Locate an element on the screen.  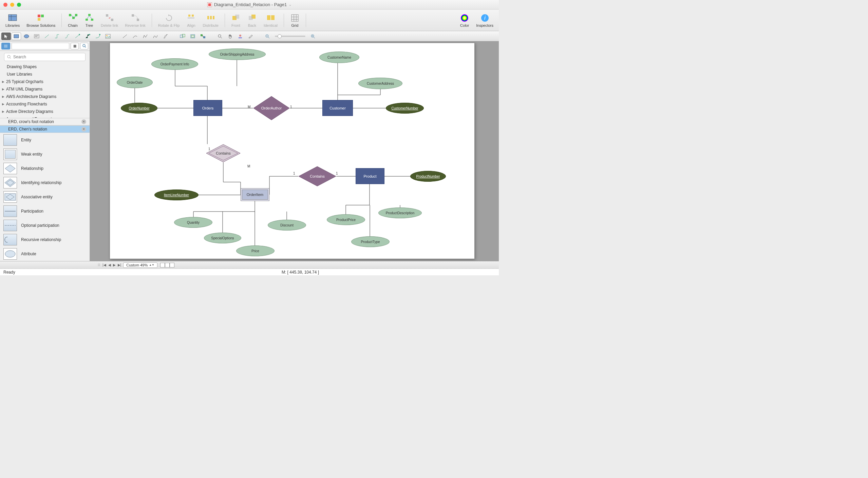
shape-palette: EntityWeak entityRelationshipIdentifying… is located at coordinates (45, 197).